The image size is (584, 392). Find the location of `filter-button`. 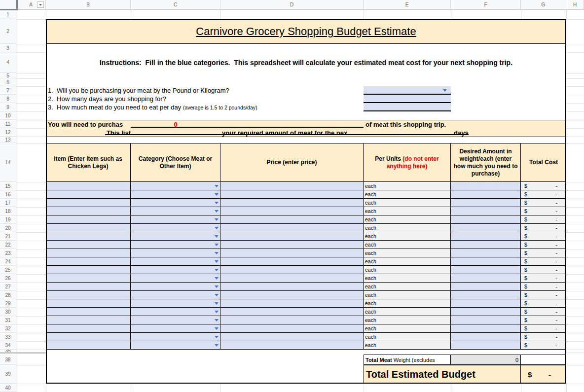

filter-button is located at coordinates (40, 5).